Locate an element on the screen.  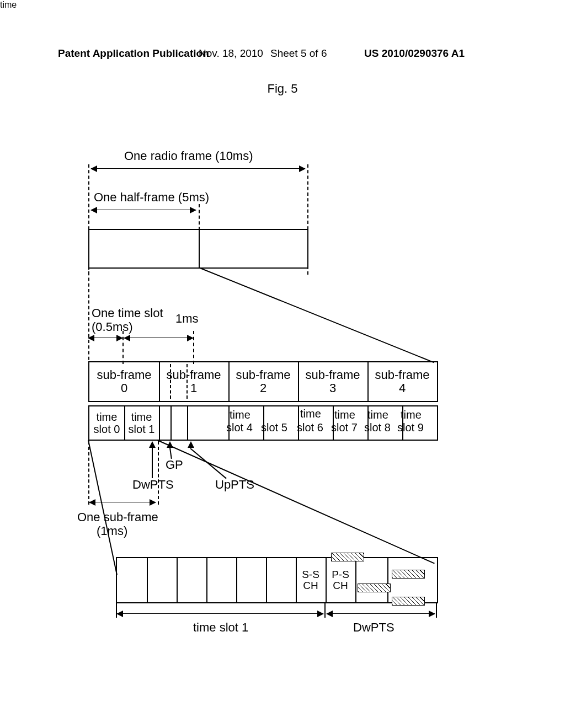
header-sheet: Sheet 5 of 6 is located at coordinates (299, 53).